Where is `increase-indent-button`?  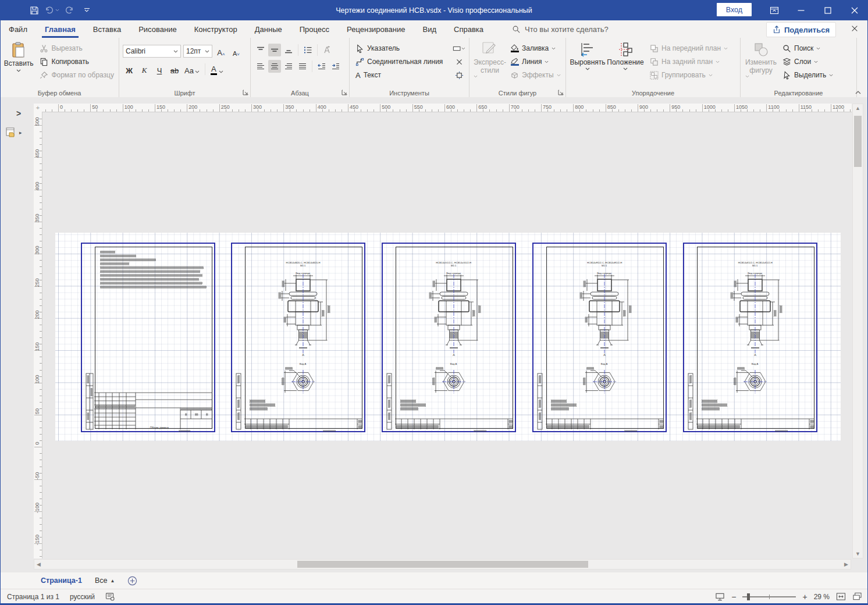 increase-indent-button is located at coordinates (336, 66).